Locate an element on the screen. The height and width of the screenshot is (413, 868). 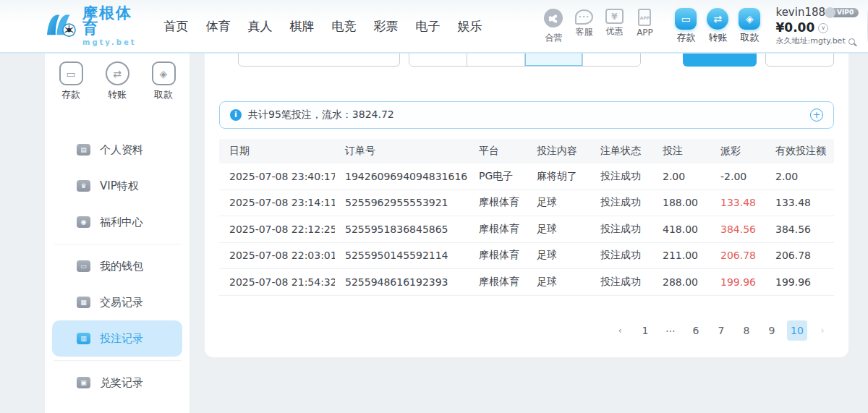
col-date: 日期 is located at coordinates (277, 151).